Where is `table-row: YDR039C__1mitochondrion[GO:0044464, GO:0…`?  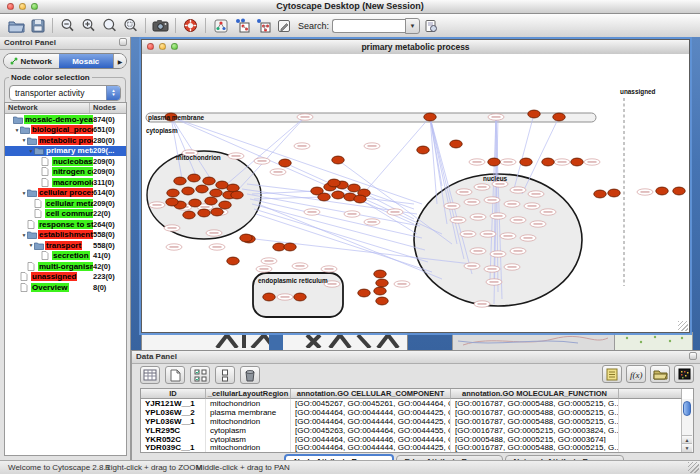
table-row: YDR039C__1mitochondrion[GO:0044464, GO:0… is located at coordinates (417, 448).